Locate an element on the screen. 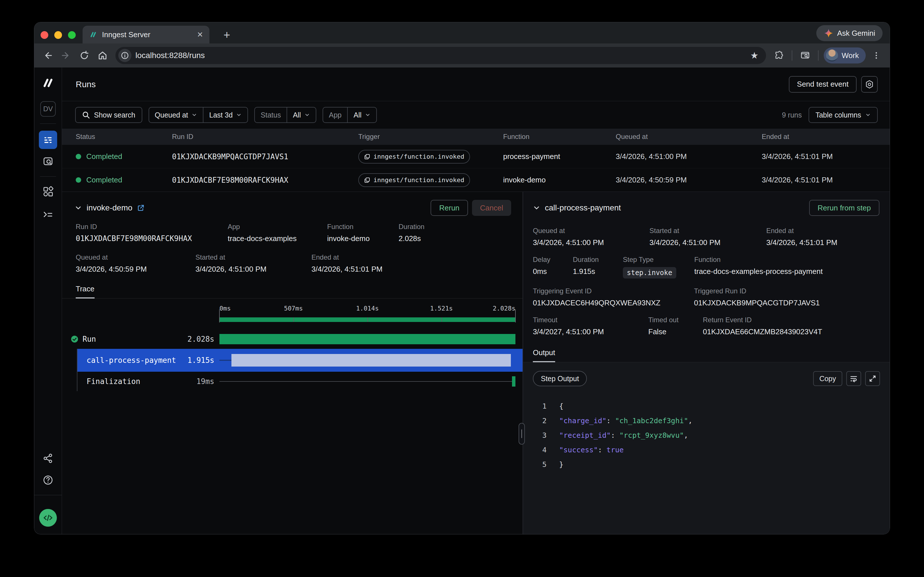 The width and height of the screenshot is (924, 577). event-icon is located at coordinates (367, 156).